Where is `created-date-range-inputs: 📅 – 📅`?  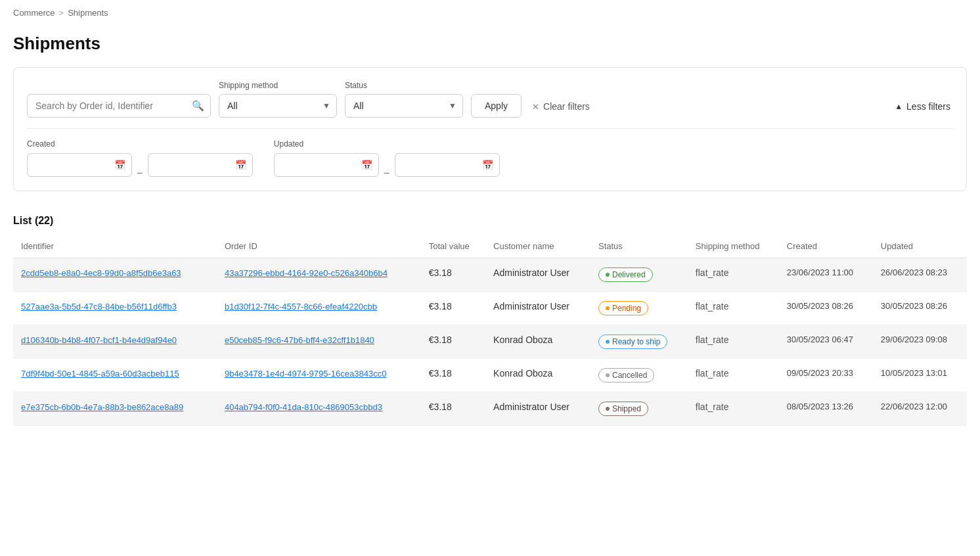
created-date-range-inputs: 📅 – 📅 is located at coordinates (140, 165).